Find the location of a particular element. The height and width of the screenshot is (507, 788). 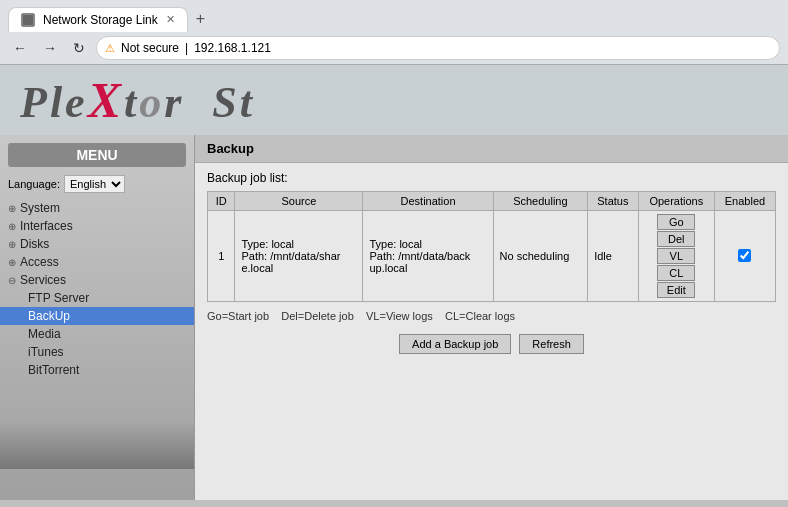

sidebar-item-backup: BackUp is located at coordinates (97, 316).